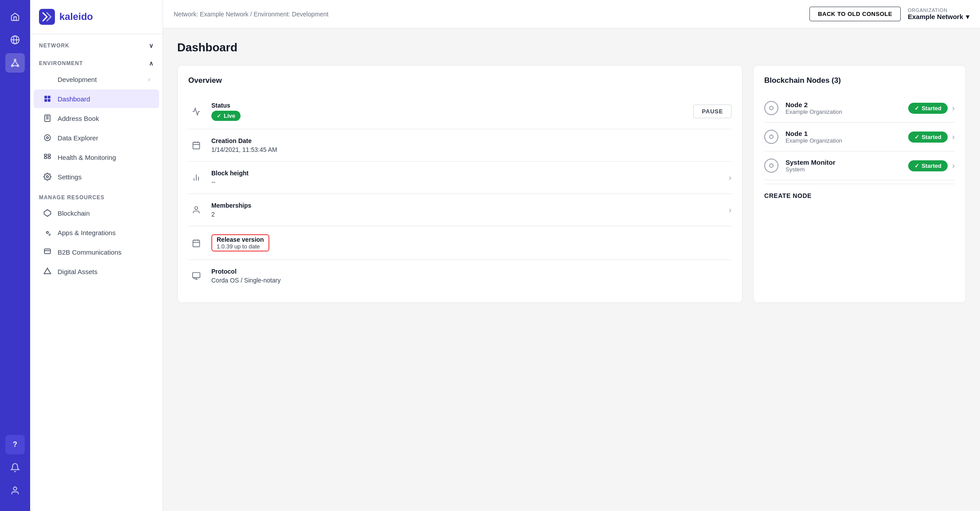 Image resolution: width=980 pixels, height=511 pixels. Describe the element at coordinates (572, 48) in the screenshot. I see `page-title: Dashboard` at that location.